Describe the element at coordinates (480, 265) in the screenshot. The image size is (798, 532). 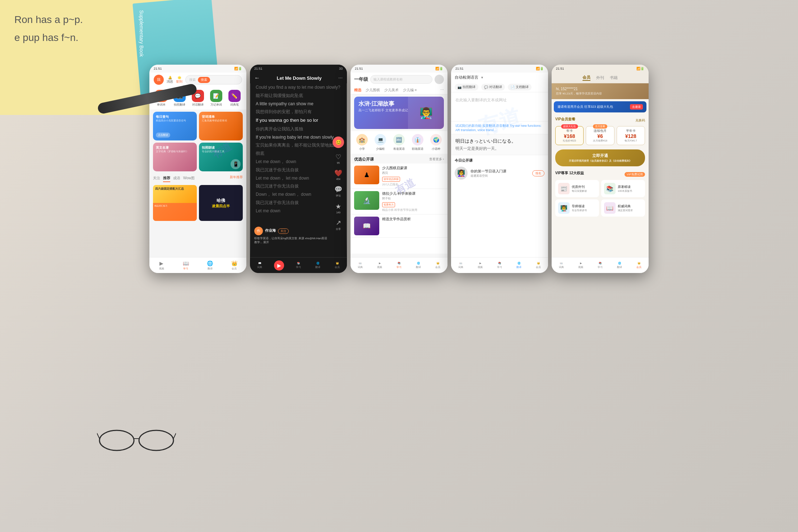
I see `p4-nav-video: ▶视频` at that location.